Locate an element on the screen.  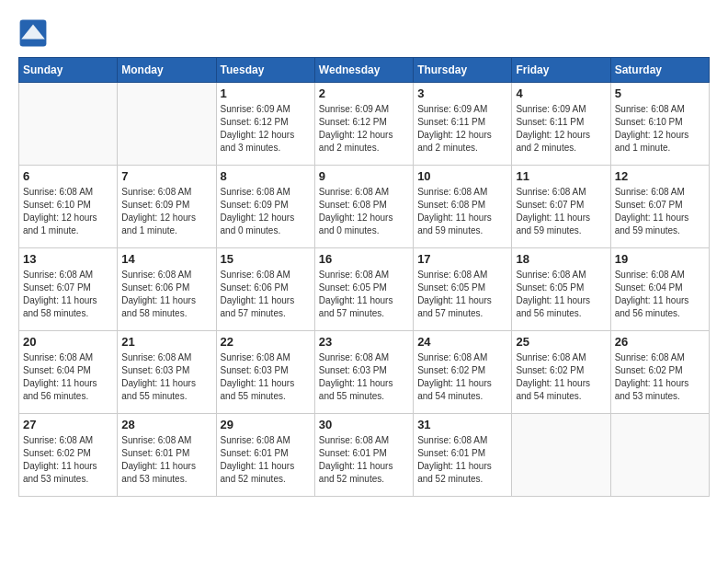
day-number: 26 is located at coordinates (660, 342).